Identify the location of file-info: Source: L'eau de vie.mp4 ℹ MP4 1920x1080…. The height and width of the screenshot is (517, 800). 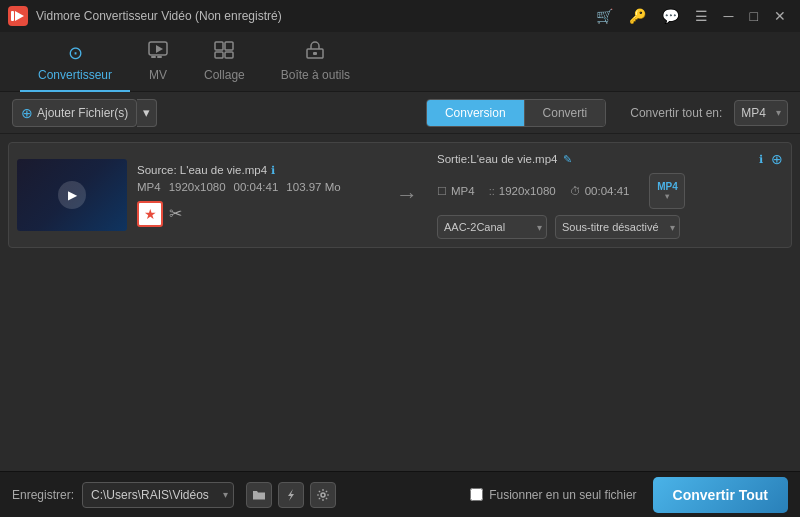
(257, 196).